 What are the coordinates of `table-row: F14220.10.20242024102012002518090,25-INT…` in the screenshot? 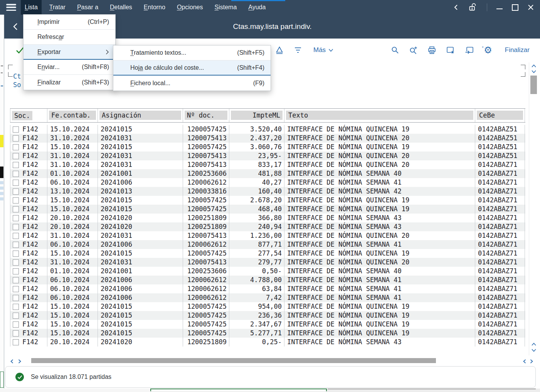 It's located at (267, 342).